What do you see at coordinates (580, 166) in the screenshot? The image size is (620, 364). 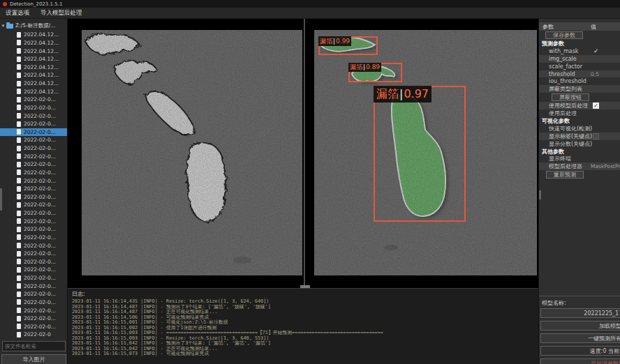 I see `param-model-postprocessor: 模型后处理器MaskPostPro` at bounding box center [580, 166].